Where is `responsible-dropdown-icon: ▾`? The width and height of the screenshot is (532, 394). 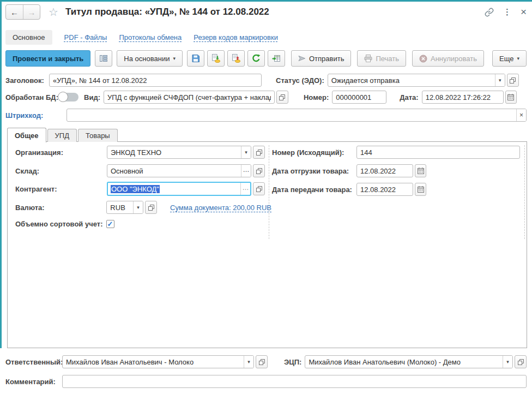 responsible-dropdown-icon: ▾ is located at coordinates (249, 362).